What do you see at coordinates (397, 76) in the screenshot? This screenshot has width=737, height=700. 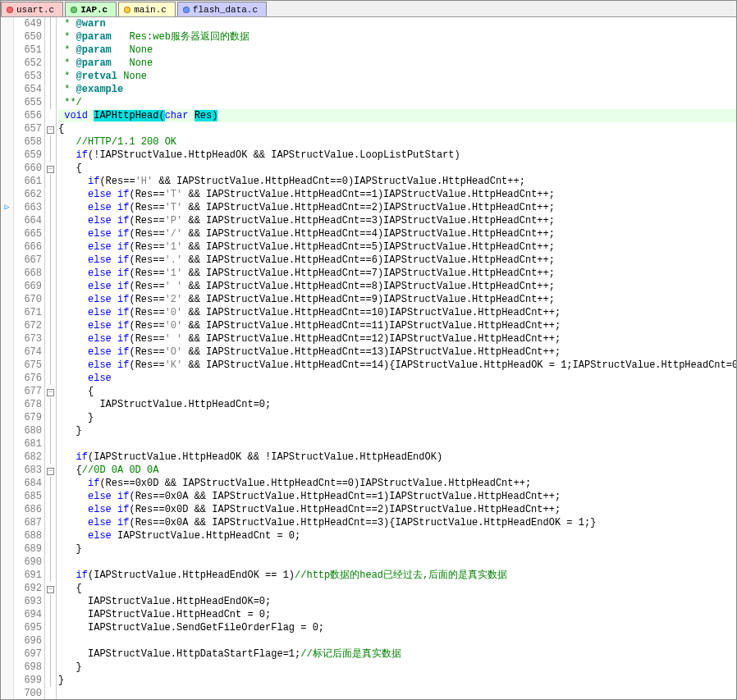 I see `code-line: * @retval None` at bounding box center [397, 76].